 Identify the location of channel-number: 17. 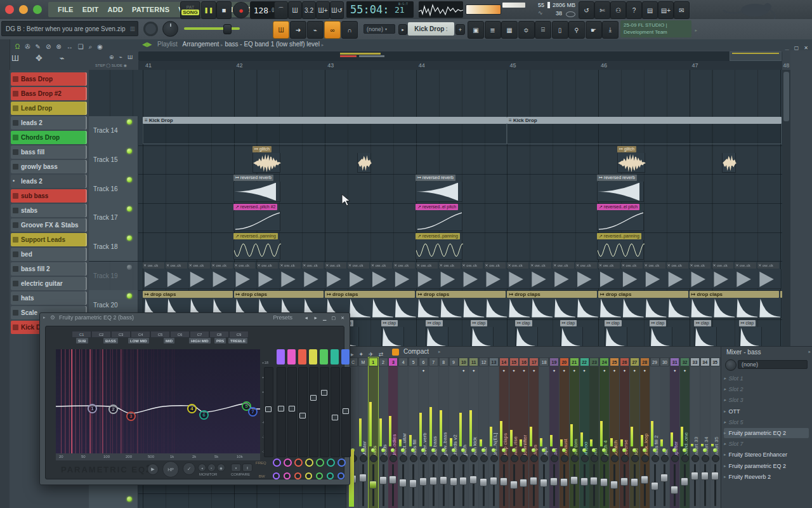
(534, 362).